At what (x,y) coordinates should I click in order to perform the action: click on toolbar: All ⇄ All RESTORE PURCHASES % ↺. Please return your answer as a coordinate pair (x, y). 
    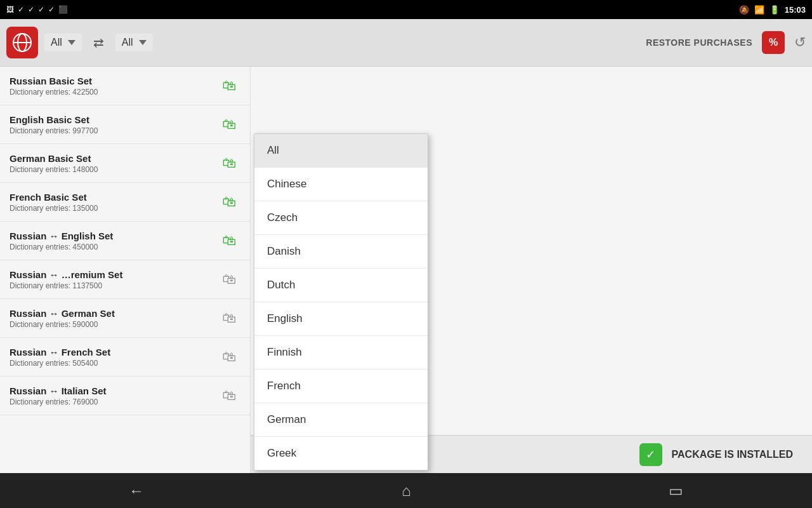
    Looking at the image, I should click on (406, 43).